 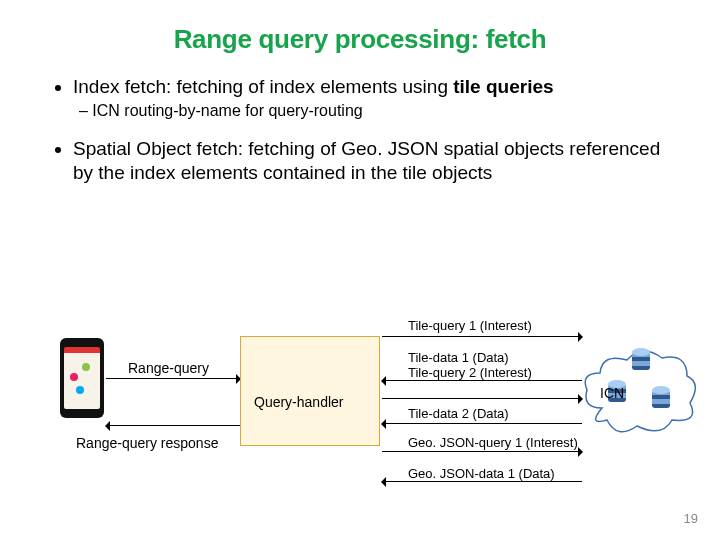 What do you see at coordinates (173, 378) in the screenshot?
I see `arrow-range-query` at bounding box center [173, 378].